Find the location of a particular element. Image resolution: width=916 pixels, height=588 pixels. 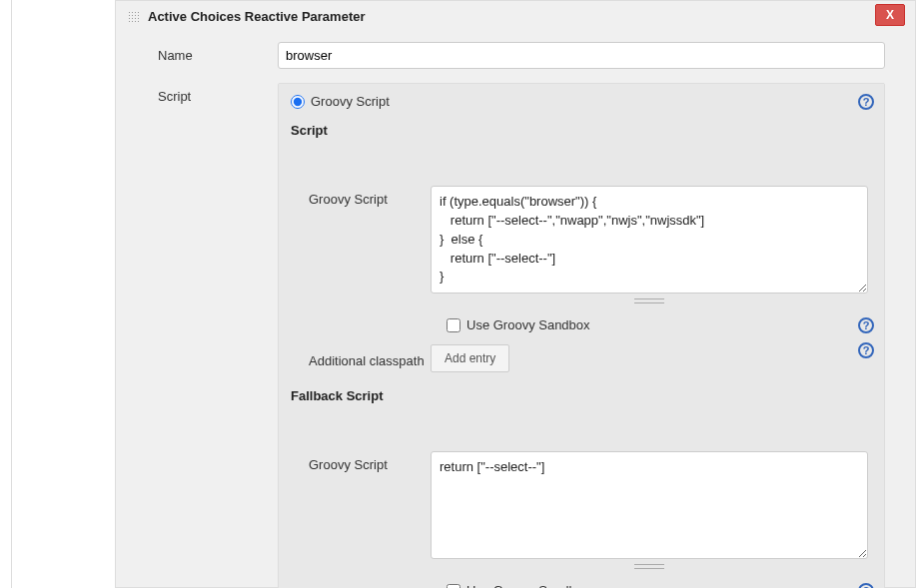

script-section-heading: Script is located at coordinates (581, 132).